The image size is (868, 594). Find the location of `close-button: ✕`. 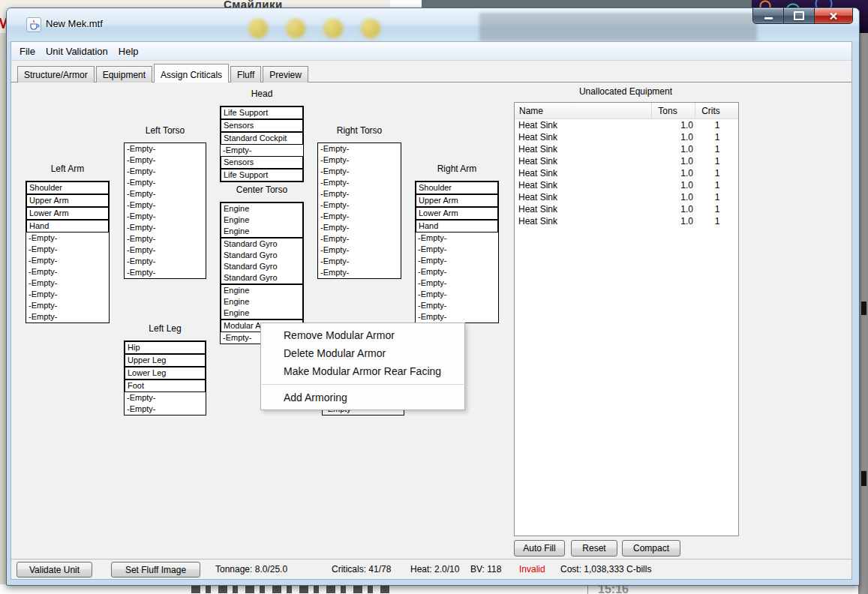

close-button: ✕ is located at coordinates (834, 16).